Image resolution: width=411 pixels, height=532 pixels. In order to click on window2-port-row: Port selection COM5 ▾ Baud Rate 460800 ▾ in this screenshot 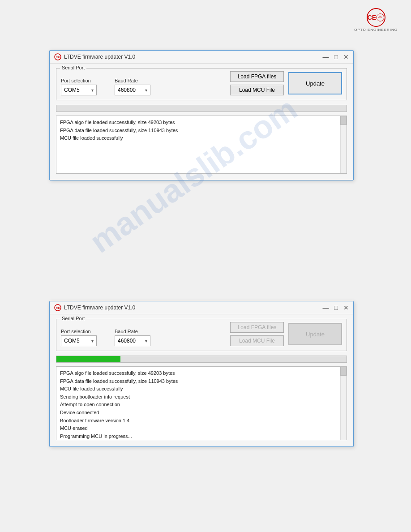, I will do `click(106, 335)`.